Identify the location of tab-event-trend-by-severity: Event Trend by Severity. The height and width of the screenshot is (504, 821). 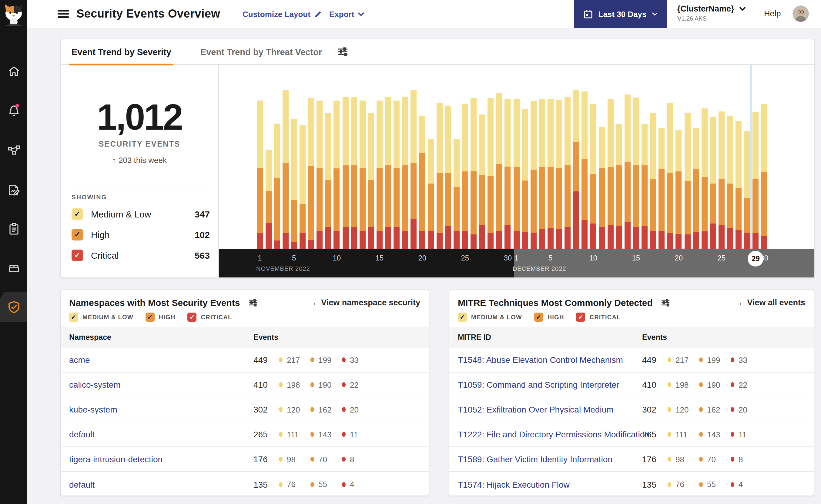
(121, 52).